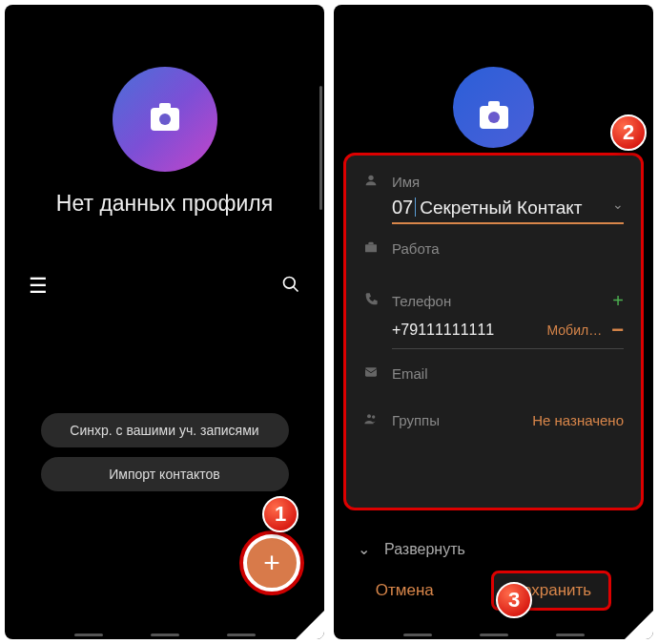 The image size is (658, 644). What do you see at coordinates (422, 301) in the screenshot?
I see `phone-field-label: Телефон` at bounding box center [422, 301].